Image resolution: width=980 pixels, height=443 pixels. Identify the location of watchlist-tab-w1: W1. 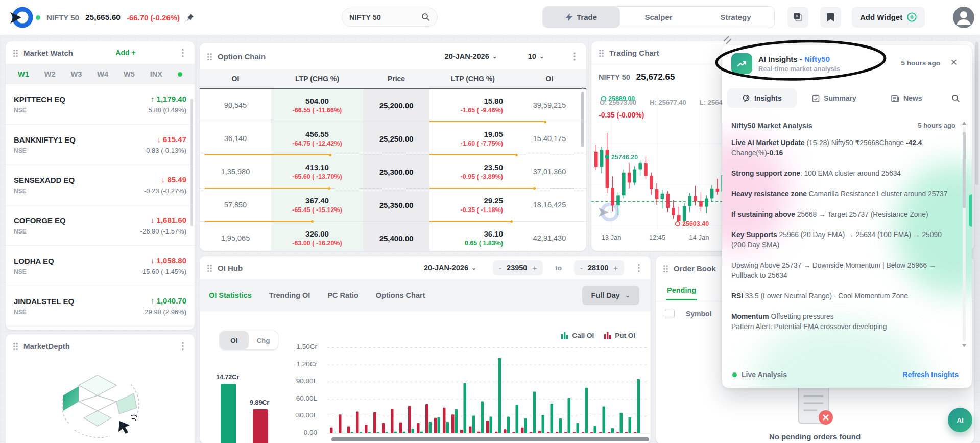
(23, 74).